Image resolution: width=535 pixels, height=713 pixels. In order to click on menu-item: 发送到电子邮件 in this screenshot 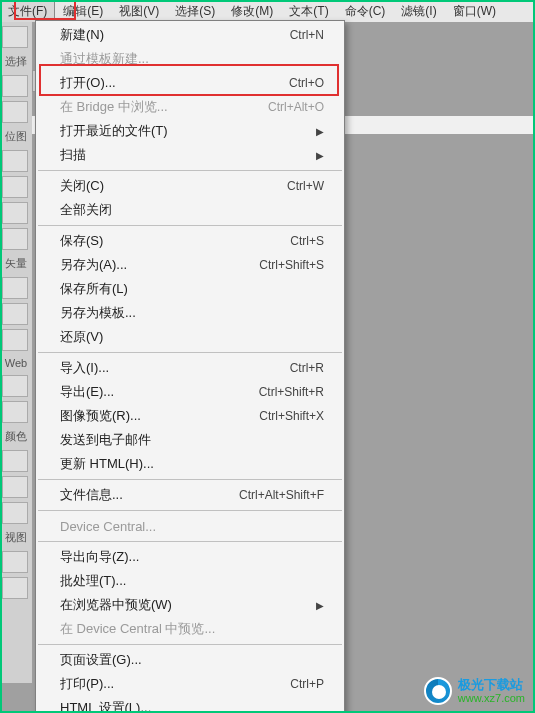, I will do `click(190, 440)`.